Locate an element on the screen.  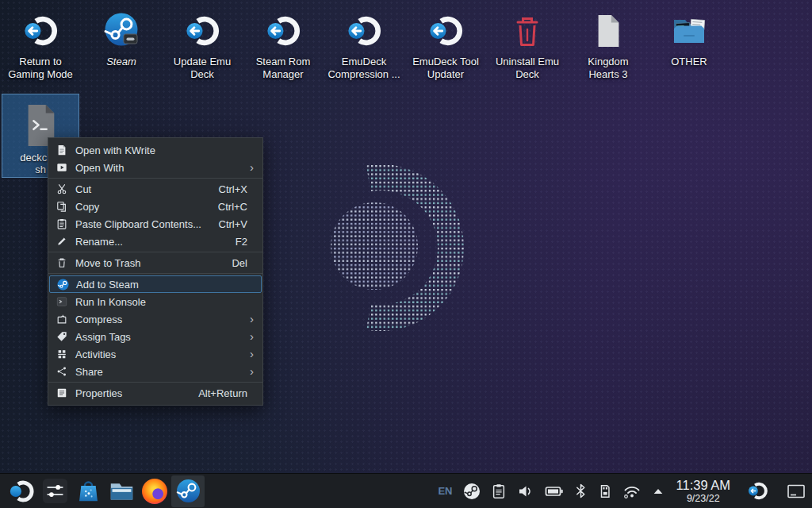
menu-item-open-with-kwrite: Open with KWrite is located at coordinates (155, 150).